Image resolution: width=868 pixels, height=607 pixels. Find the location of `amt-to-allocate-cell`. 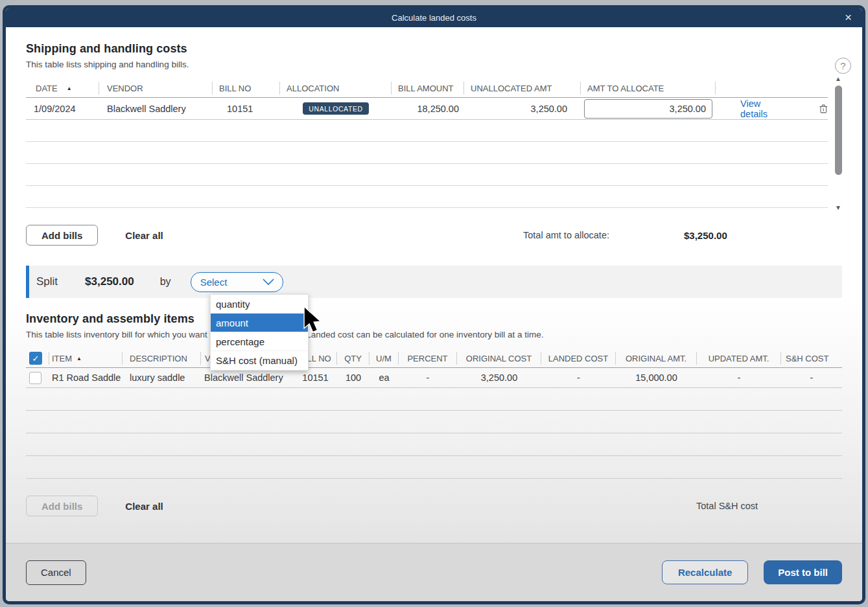

amt-to-allocate-cell is located at coordinates (648, 109).